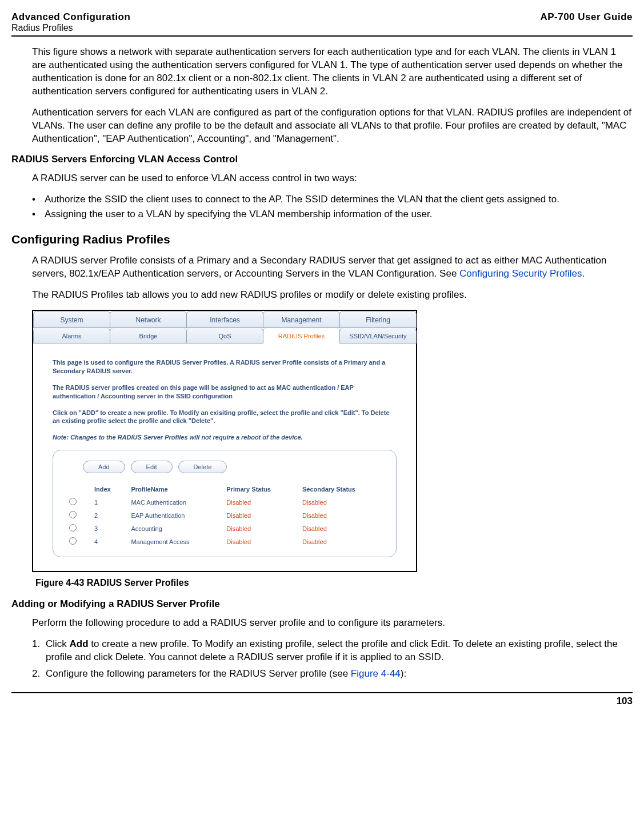 The image size is (644, 839). What do you see at coordinates (333, 200) in the screenshot?
I see `list-item: Authorize the SSID the client uses to co…` at bounding box center [333, 200].